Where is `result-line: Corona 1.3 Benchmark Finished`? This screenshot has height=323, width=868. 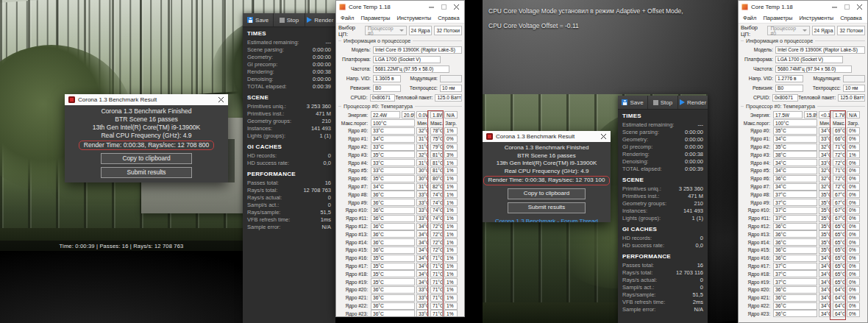 result-line: Corona 1.3 Benchmark Finished is located at coordinates (547, 149).